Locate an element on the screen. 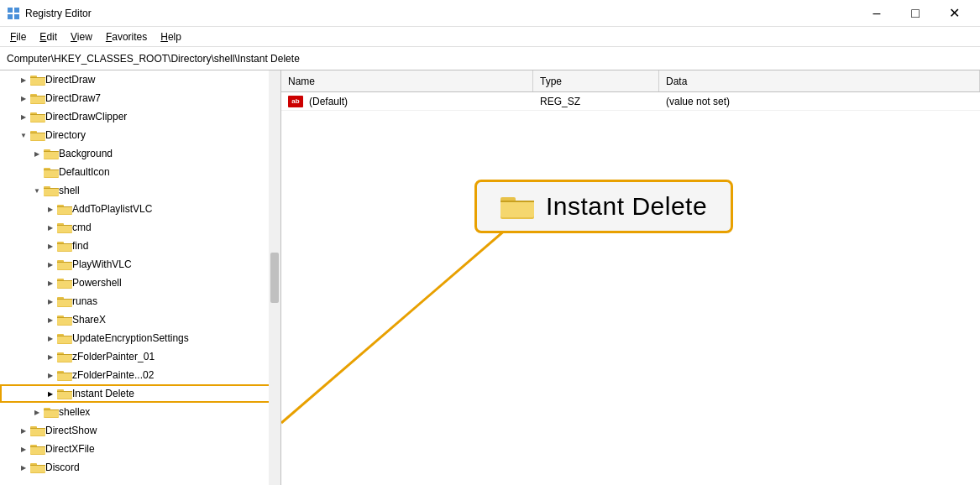  minimize-button: – is located at coordinates (877, 13).